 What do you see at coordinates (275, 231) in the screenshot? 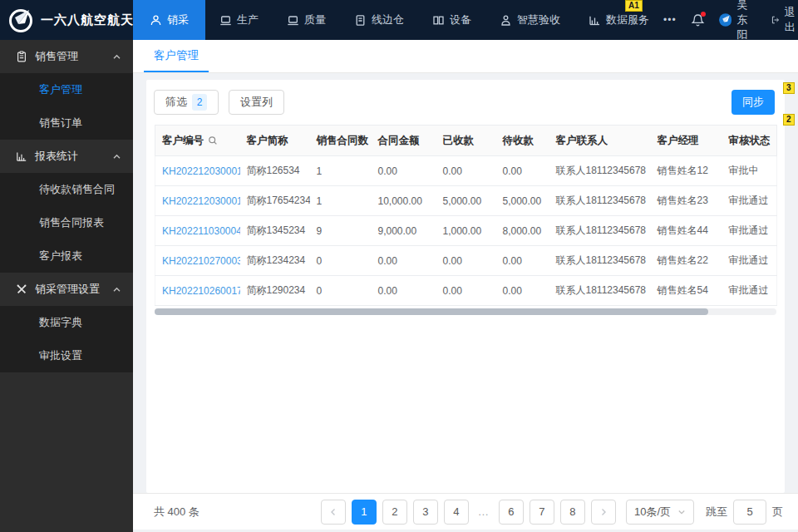
I see `cell: 简称1345234` at bounding box center [275, 231].